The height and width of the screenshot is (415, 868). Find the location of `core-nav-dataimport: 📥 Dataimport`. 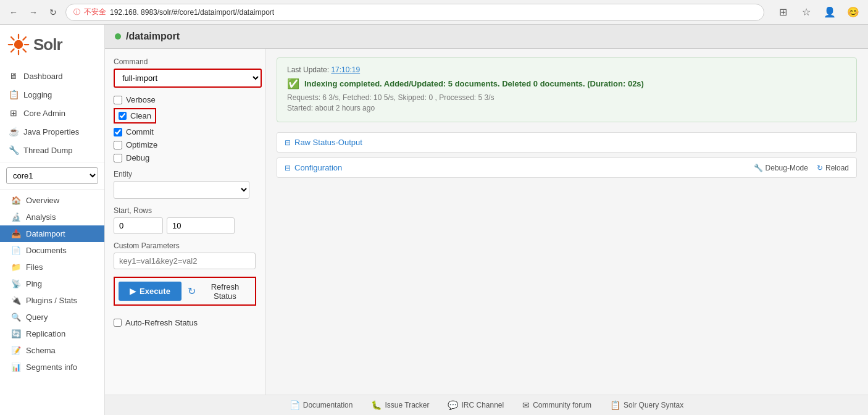

core-nav-dataimport: 📥 Dataimport is located at coordinates (52, 233).